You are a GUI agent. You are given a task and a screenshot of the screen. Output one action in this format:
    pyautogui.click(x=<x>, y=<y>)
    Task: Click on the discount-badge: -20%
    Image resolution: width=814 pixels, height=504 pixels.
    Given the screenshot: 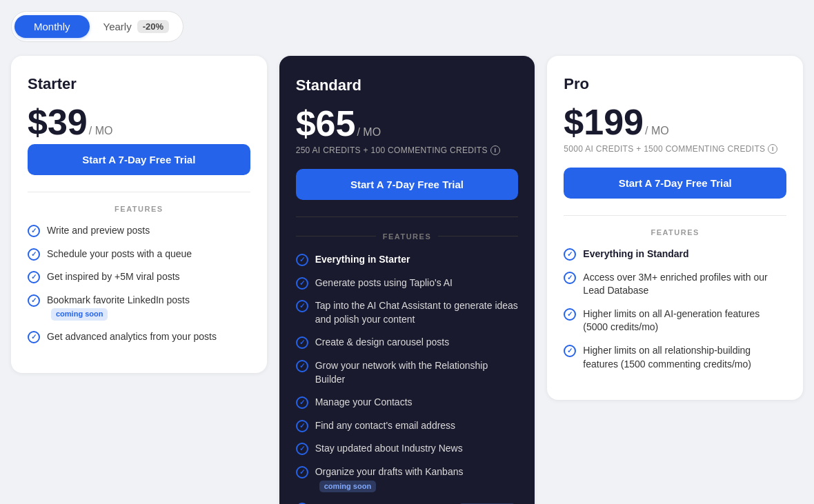 What is the action you would take?
    pyautogui.click(x=153, y=26)
    